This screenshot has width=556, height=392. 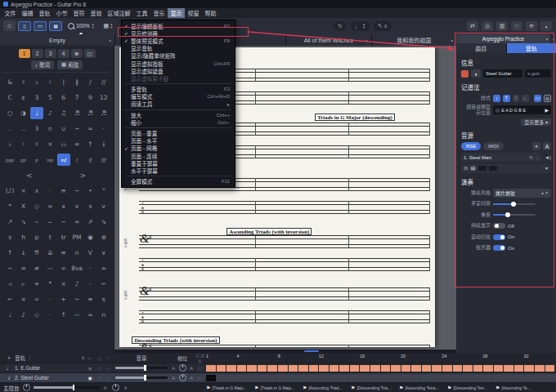 I want to click on document-tab-4: All of them Witches•, so click(x=329, y=40).